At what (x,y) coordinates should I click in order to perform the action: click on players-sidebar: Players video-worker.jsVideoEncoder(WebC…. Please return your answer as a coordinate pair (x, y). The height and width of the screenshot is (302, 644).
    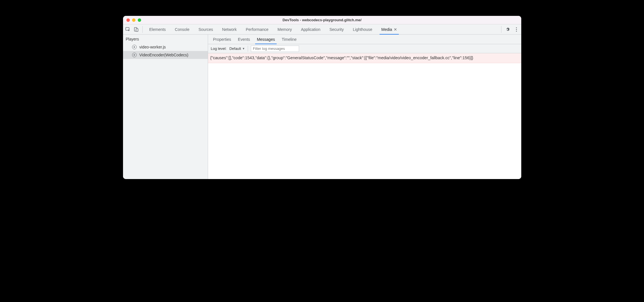
    Looking at the image, I should click on (166, 107).